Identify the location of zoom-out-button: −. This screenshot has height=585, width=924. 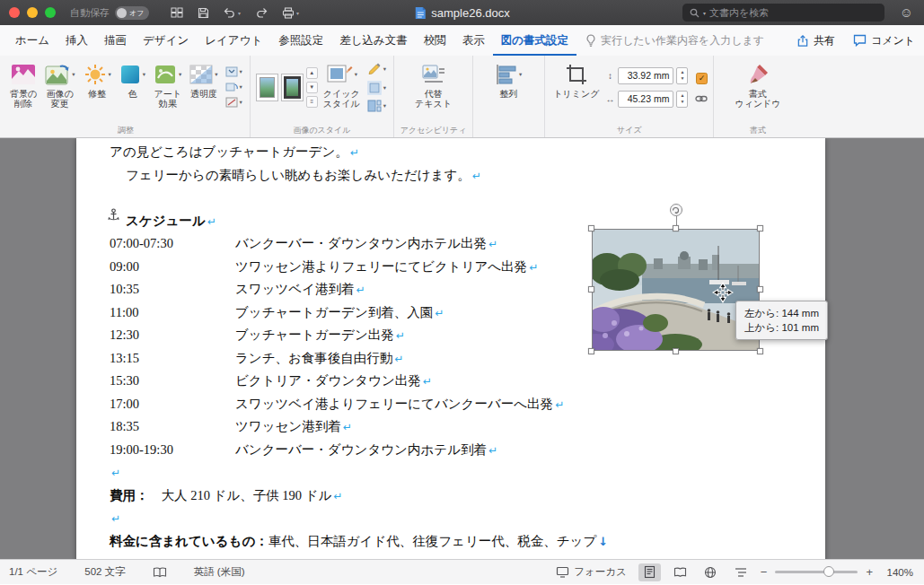
(764, 572).